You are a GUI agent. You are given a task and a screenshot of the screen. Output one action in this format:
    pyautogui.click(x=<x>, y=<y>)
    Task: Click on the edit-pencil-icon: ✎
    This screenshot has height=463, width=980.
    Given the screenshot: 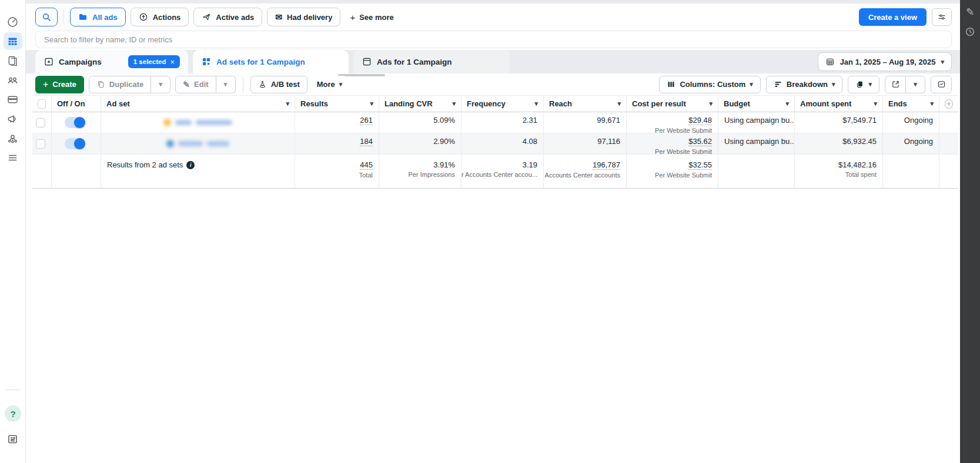 What is the action you would take?
    pyautogui.click(x=970, y=12)
    